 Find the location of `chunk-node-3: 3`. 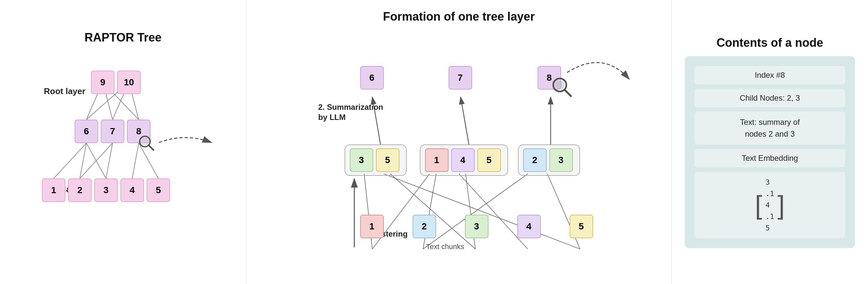

chunk-node-3: 3 is located at coordinates (477, 226).